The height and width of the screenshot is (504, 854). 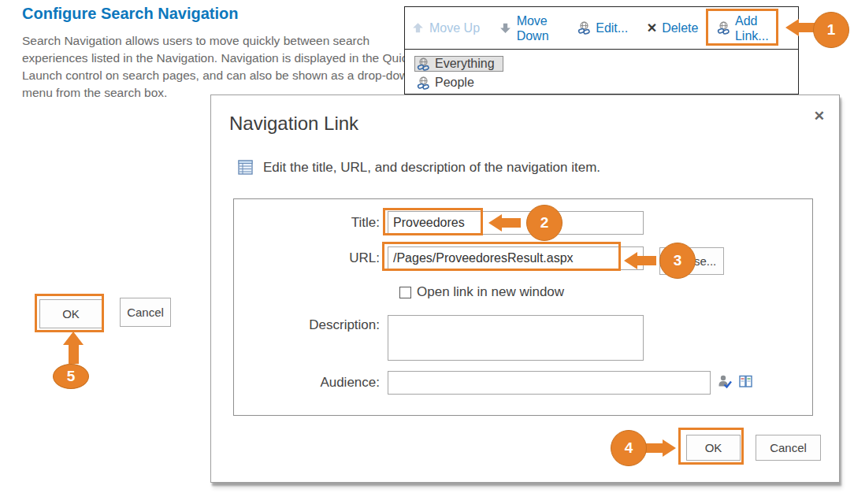 I want to click on list-table-icon, so click(x=246, y=167).